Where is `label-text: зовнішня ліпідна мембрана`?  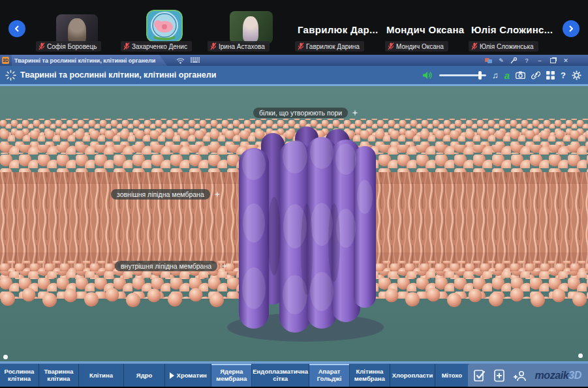 label-text: зовнішня ліпідна мембрана is located at coordinates (161, 194).